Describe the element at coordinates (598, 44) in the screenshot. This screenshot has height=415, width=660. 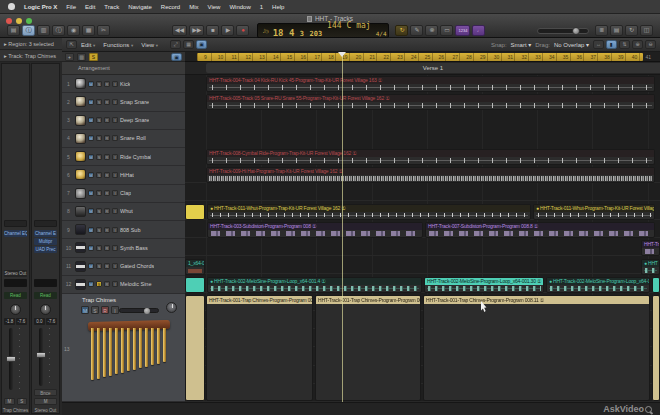
I see `scroll-link-button: ↔` at that location.